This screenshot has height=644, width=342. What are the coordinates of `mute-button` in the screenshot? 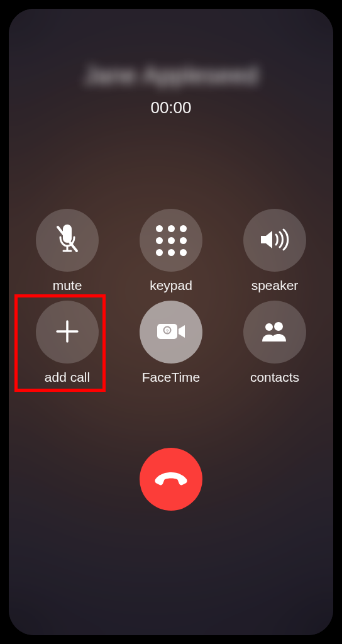 It's located at (67, 240).